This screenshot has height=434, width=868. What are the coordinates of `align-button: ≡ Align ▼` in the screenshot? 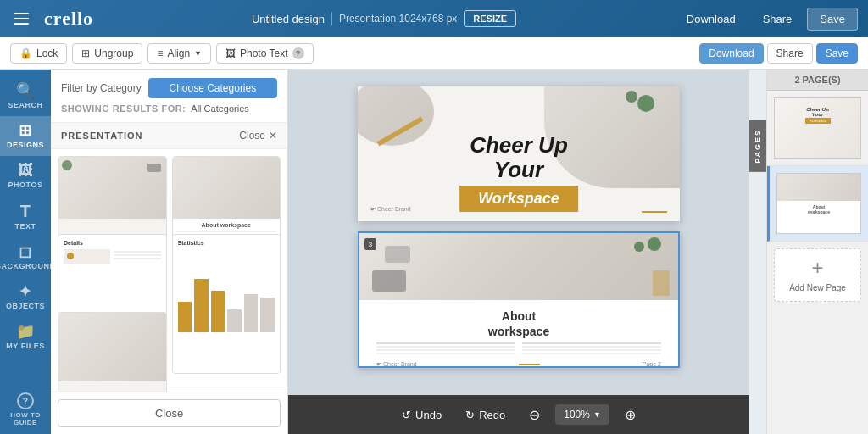 It's located at (180, 53).